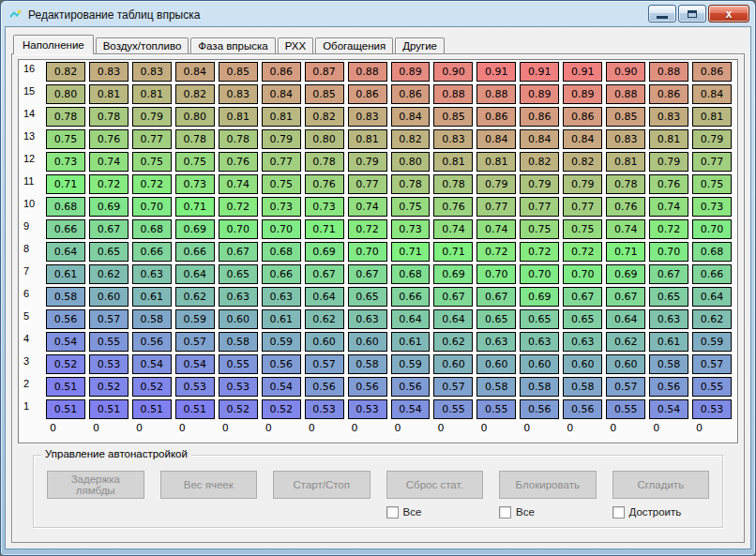 Image resolution: width=756 pixels, height=556 pixels. What do you see at coordinates (548, 485) in the screenshot?
I see `autotune-button-5: Блокировать` at bounding box center [548, 485].